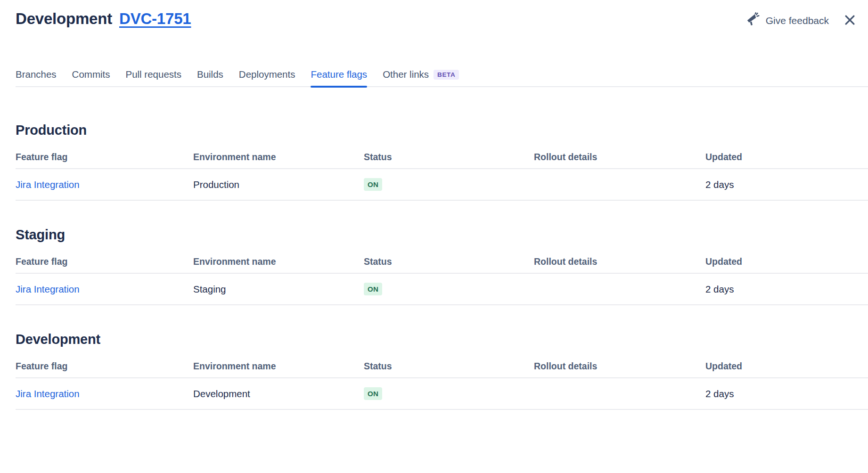 Image resolution: width=868 pixels, height=473 pixels. I want to click on dialog-header: Development DVC-1751 Give feedback, so click(442, 15).